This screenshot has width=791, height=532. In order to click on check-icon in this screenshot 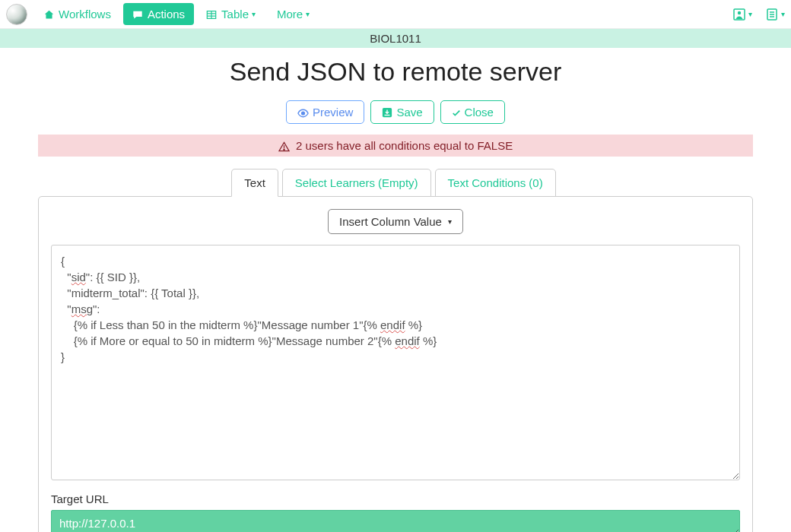, I will do `click(456, 112)`.